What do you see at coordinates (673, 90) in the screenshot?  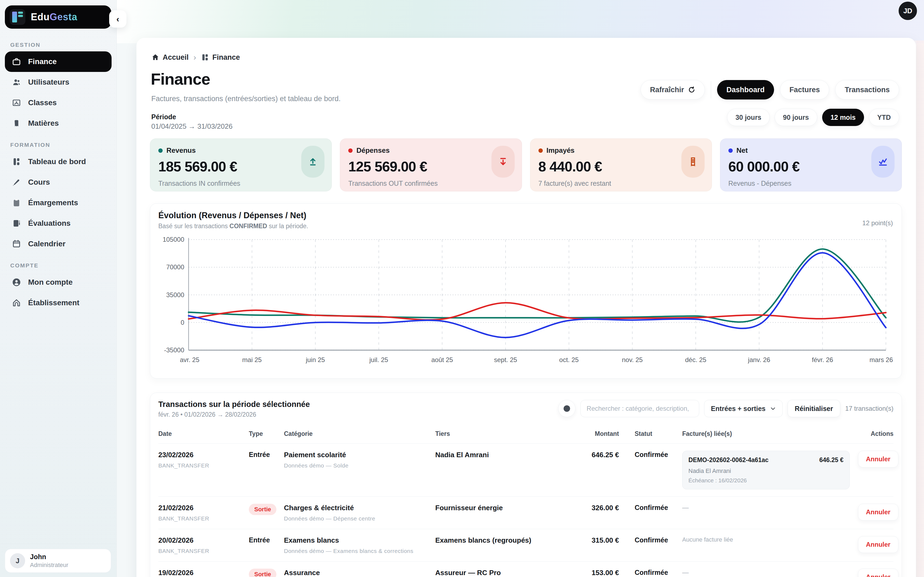 I see `refresh-button: Rafraîchir` at bounding box center [673, 90].